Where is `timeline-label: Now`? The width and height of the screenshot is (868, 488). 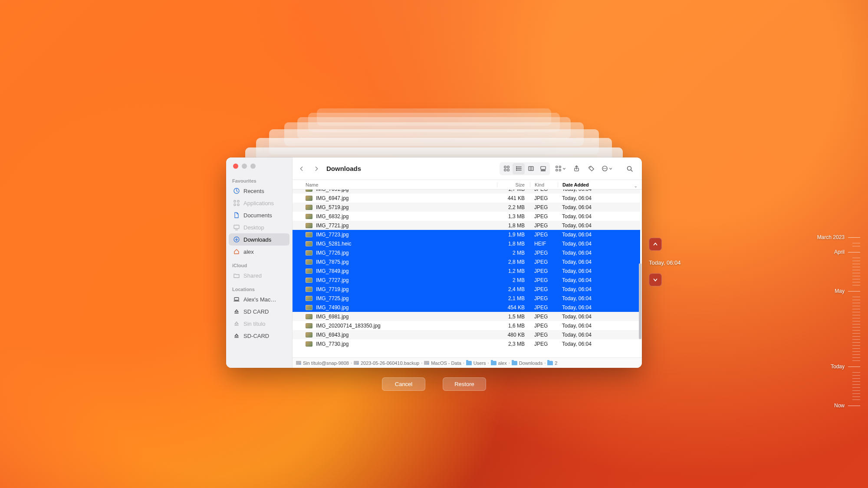
timeline-label: Now is located at coordinates (847, 406).